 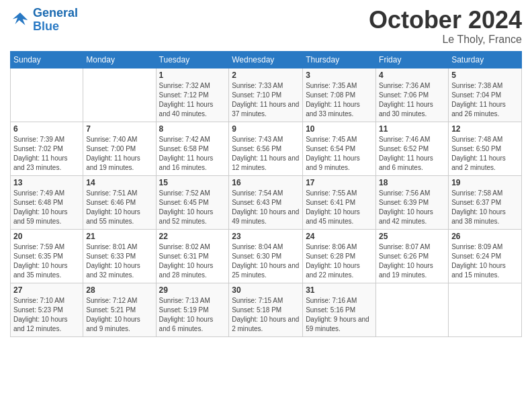 What do you see at coordinates (266, 256) in the screenshot?
I see `calendar-day-cell: 23Sunrise: 8:04 AMSunset: 6:30 PMDayligh…` at bounding box center [266, 256].